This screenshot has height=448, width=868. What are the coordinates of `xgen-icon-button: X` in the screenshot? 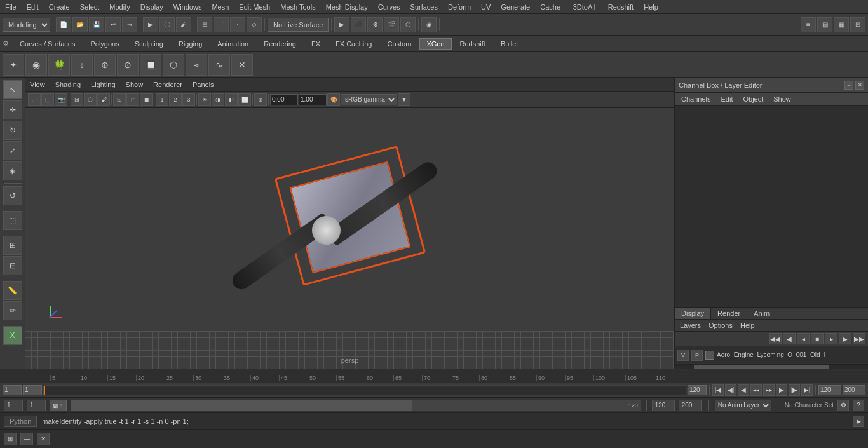 It's located at (13, 336).